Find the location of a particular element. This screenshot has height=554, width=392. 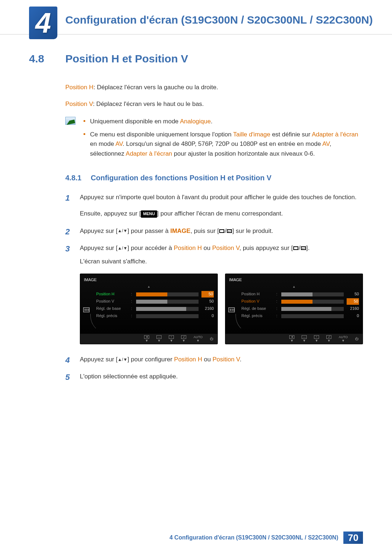

subsection-number: 4.8.1 is located at coordinates (78, 178).